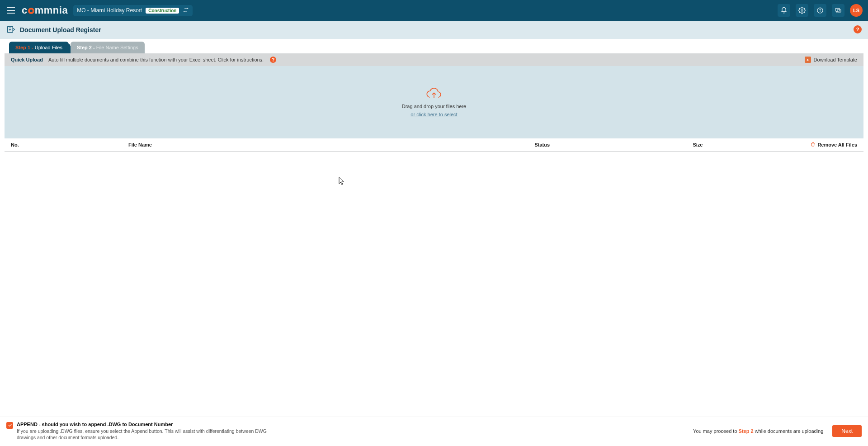 This screenshot has height=446, width=868. What do you see at coordinates (838, 10) in the screenshot?
I see `chat-icon` at bounding box center [838, 10].